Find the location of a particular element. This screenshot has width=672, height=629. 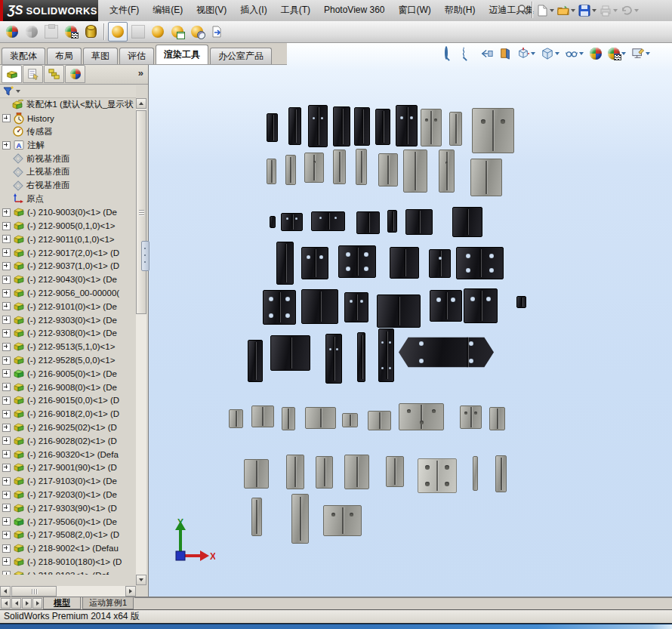

tree-component: (-) 212-9037(1,0)<1> (D is located at coordinates (68, 267).